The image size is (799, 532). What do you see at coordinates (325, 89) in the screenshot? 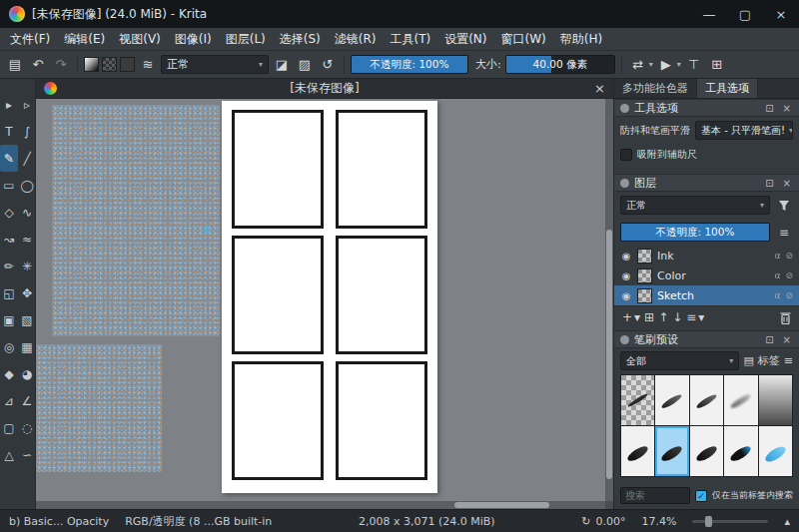
I see `subwindow-titlebar: [未保存图像] ×` at bounding box center [325, 89].